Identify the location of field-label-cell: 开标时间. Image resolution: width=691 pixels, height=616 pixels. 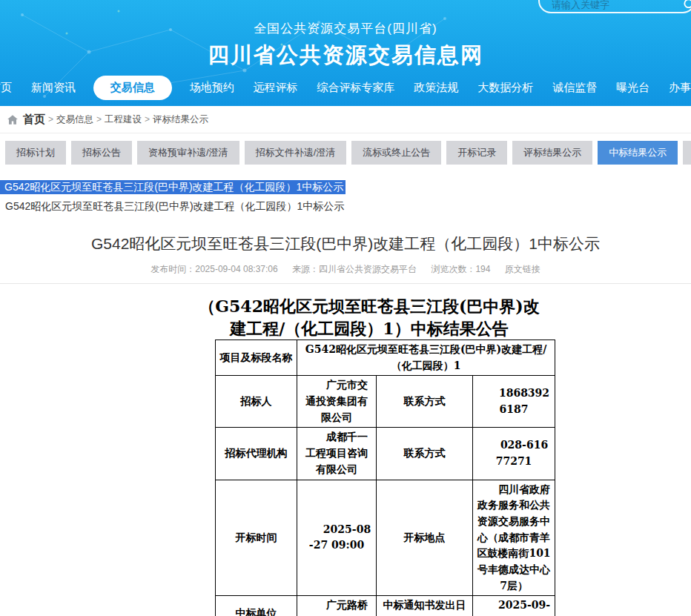
(257, 538).